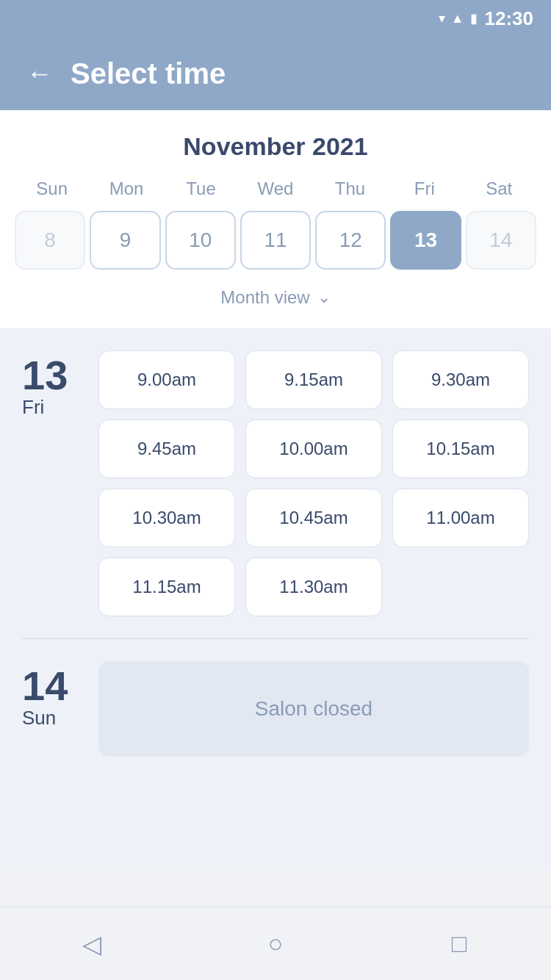 This screenshot has height=980, width=551. Describe the element at coordinates (275, 189) in the screenshot. I see `weekday-wed: Wed` at that location.